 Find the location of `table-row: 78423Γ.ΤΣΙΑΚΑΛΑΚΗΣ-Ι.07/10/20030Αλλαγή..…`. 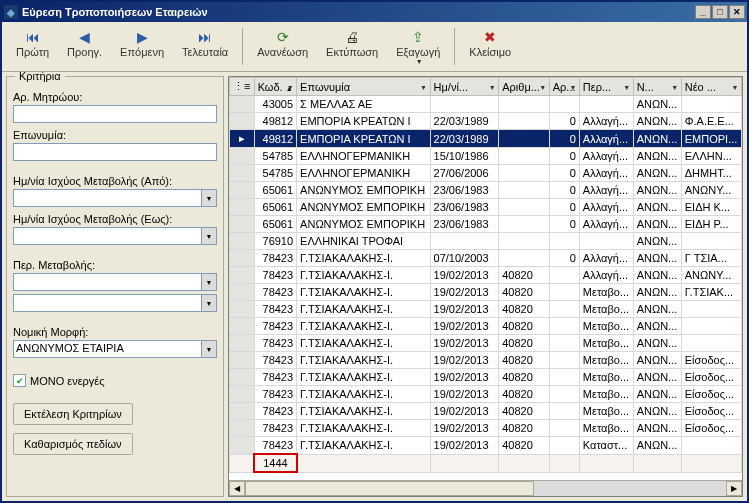

table-row: 78423Γ.ΤΣΙΑΚΑΛΑΚΗΣ-Ι.07/10/20030Αλλαγή..… is located at coordinates (486, 258).